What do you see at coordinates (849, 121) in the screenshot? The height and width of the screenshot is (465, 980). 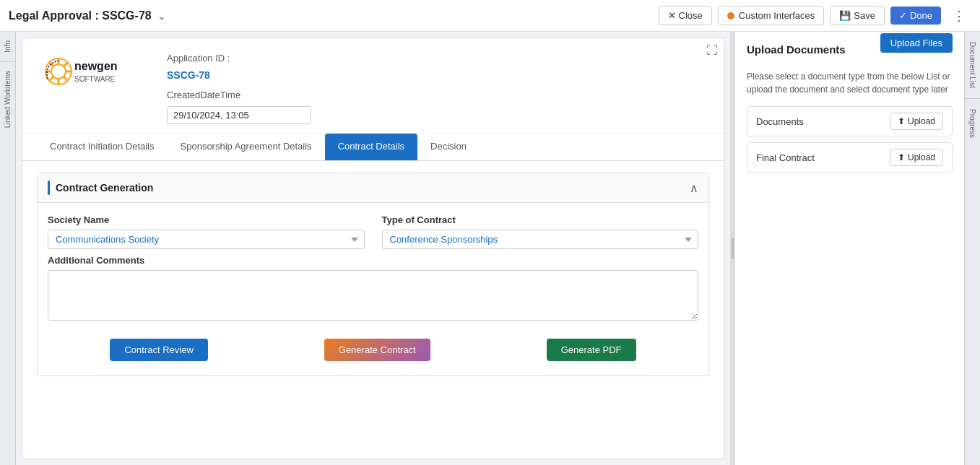 I see `document-row-documents: Documents ⬆ Upload` at bounding box center [849, 121].